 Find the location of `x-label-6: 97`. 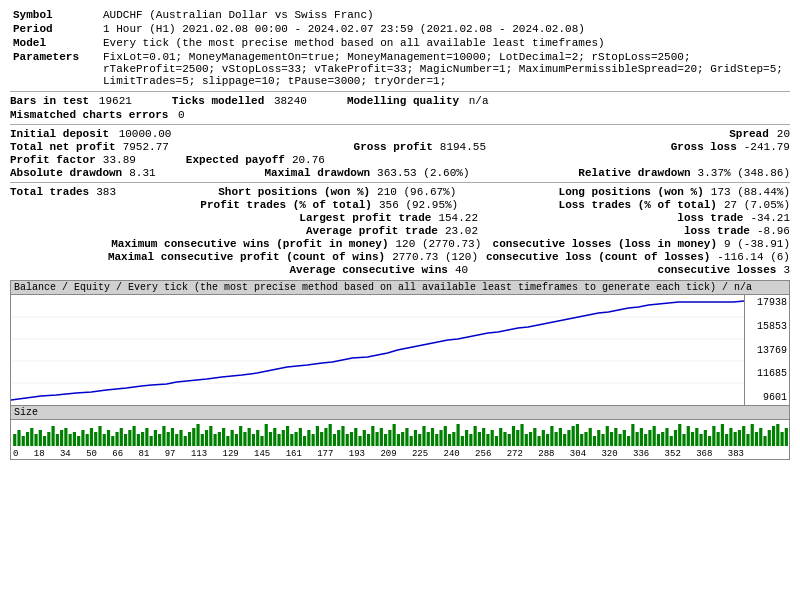

x-label-6: 97 is located at coordinates (170, 454).